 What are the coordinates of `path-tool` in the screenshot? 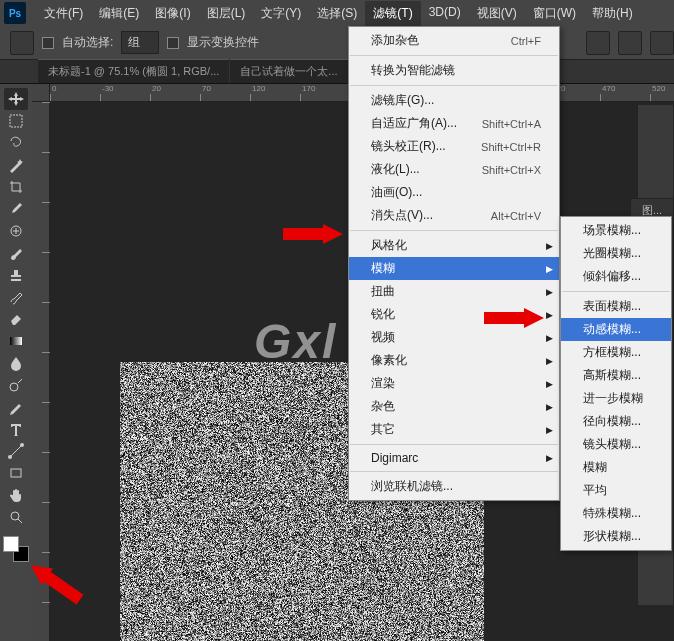 It's located at (16, 451).